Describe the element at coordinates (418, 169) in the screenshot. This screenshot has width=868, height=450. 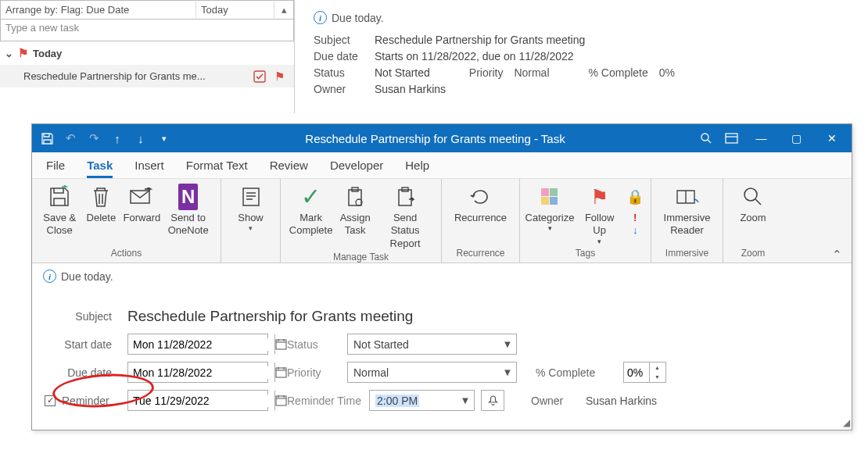
I see `menu-help: Help` at that location.